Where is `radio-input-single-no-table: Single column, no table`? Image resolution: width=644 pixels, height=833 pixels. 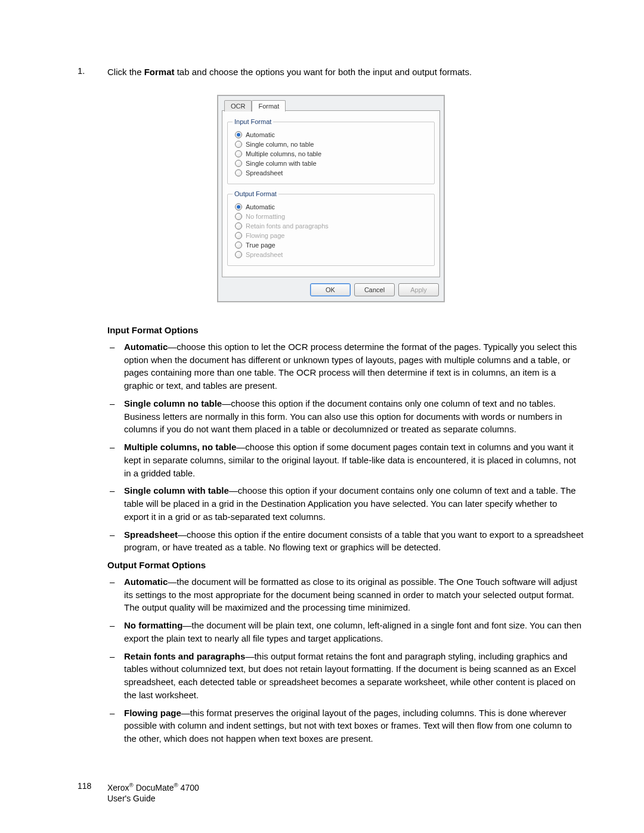 radio-input-single-no-table: Single column, no table is located at coordinates (332, 144).